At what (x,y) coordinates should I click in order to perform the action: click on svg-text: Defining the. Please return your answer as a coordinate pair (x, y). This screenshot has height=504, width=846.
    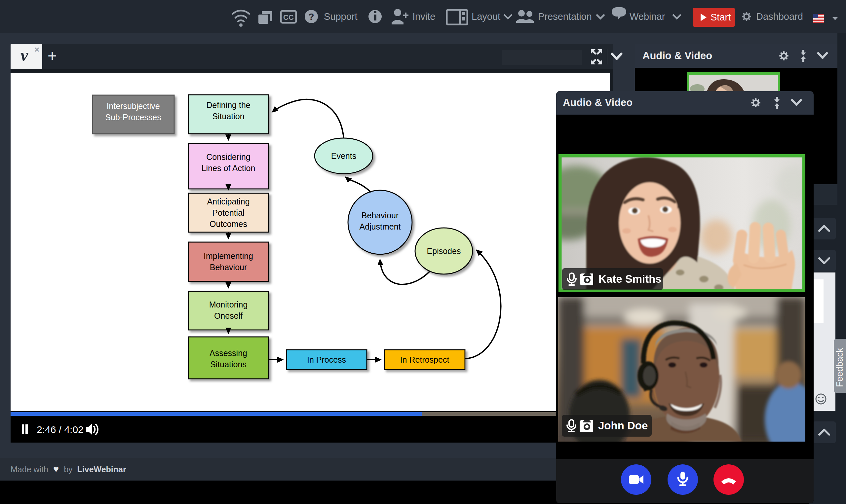
    Looking at the image, I should click on (228, 105).